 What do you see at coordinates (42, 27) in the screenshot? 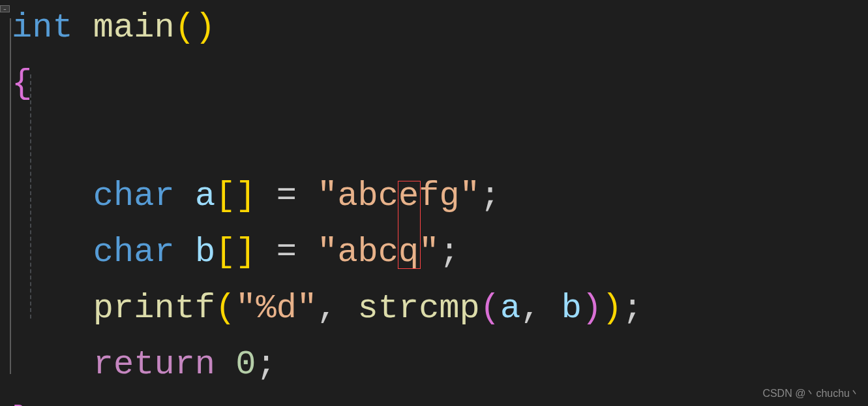
I see `keyword-int: int` at bounding box center [42, 27].